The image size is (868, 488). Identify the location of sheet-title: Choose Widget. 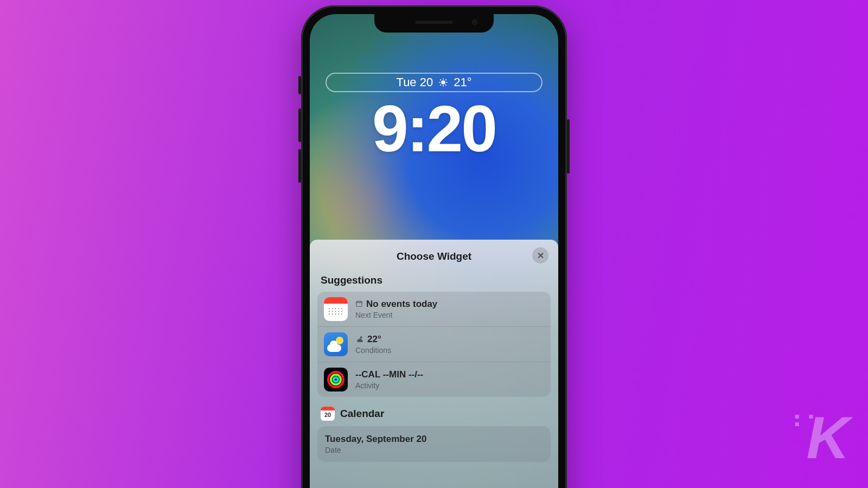
(434, 256).